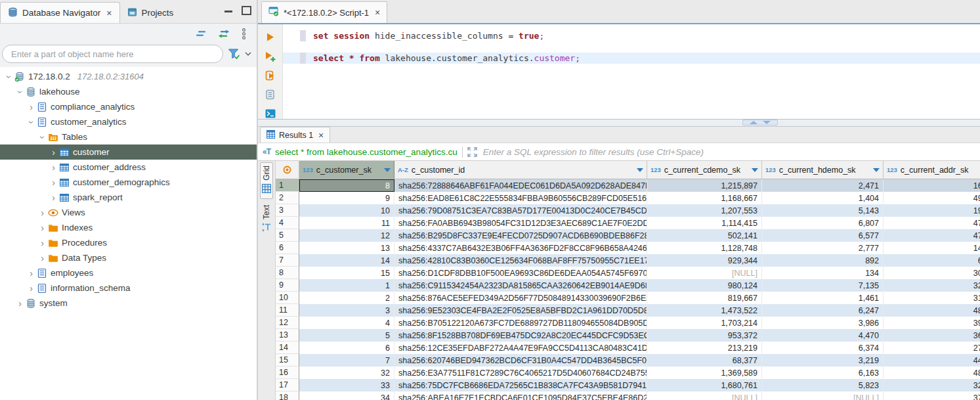 This screenshot has height=400, width=980. What do you see at coordinates (823, 285) in the screenshot?
I see `cell-c_current_hdemo_sk: 7,135` at bounding box center [823, 285].